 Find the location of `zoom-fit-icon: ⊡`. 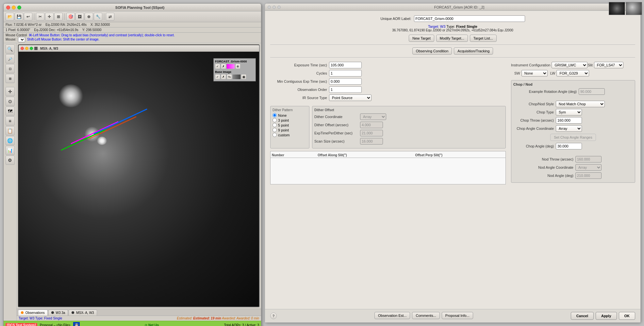

zoom-fit-icon: ⊡ is located at coordinates (10, 69).